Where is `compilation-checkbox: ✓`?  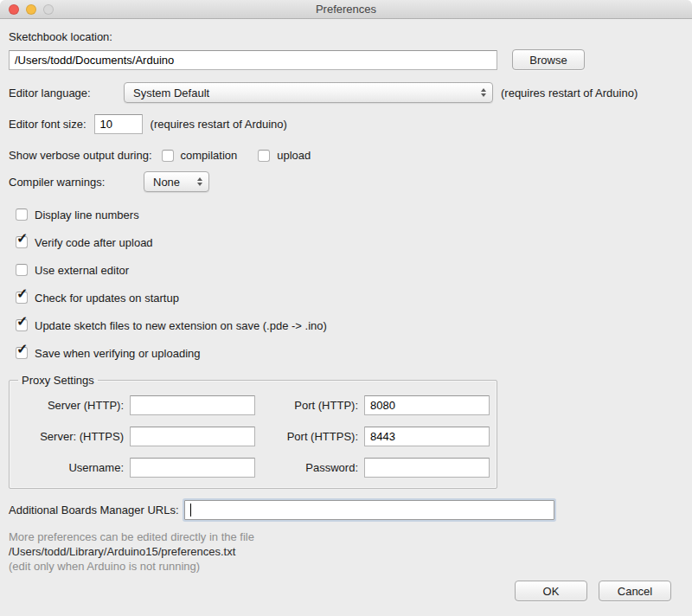
compilation-checkbox: ✓ is located at coordinates (168, 156).